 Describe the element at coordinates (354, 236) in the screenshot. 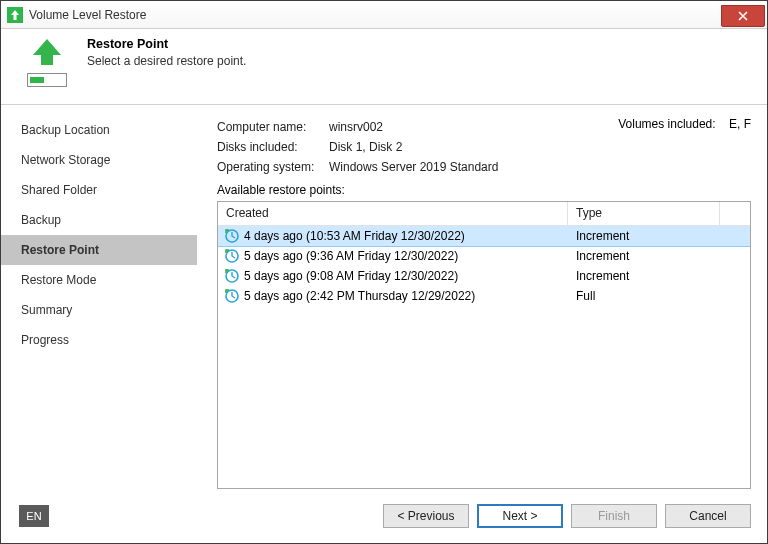

I see `cell-created-text: 4 days ago (10:53 AM Friday 12/30/2022)` at that location.